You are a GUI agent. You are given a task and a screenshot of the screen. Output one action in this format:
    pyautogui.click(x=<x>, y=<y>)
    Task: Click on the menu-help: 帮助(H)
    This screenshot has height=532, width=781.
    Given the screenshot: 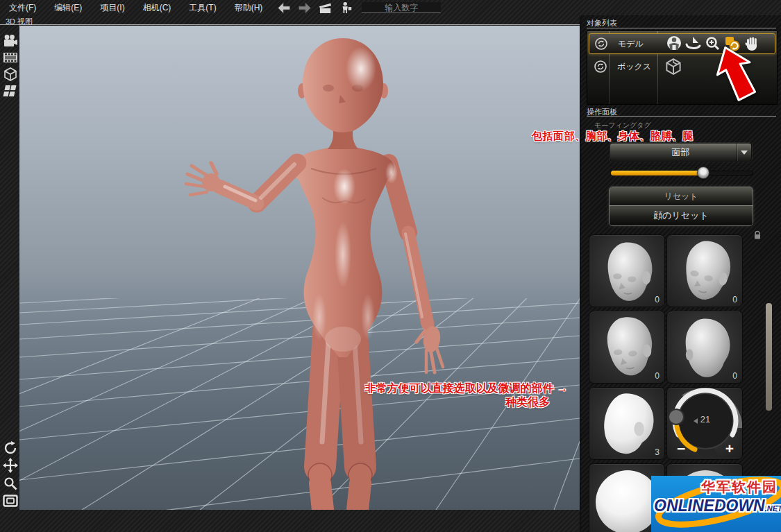 What is the action you would take?
    pyautogui.click(x=249, y=8)
    